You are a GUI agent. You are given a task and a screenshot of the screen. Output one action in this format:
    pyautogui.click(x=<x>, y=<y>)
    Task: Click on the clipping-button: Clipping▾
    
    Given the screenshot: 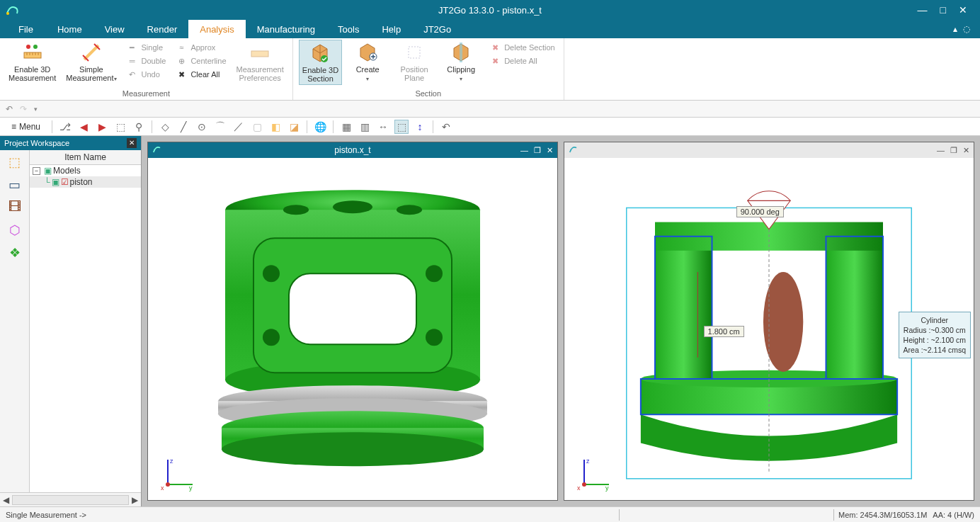 What is the action you would take?
    pyautogui.click(x=461, y=62)
    